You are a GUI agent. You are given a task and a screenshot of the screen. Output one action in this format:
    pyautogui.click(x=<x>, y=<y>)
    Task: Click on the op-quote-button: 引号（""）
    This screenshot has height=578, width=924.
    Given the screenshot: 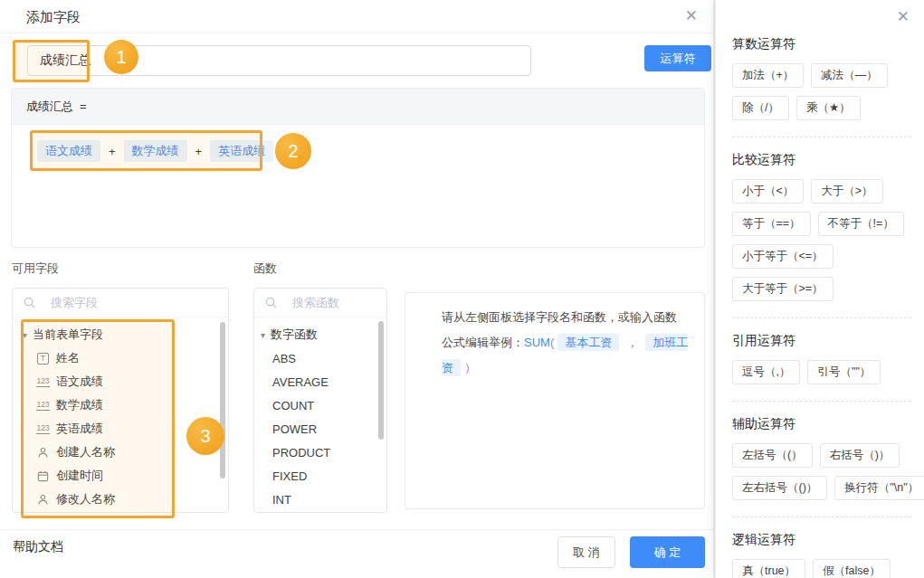 What is the action you would take?
    pyautogui.click(x=843, y=373)
    